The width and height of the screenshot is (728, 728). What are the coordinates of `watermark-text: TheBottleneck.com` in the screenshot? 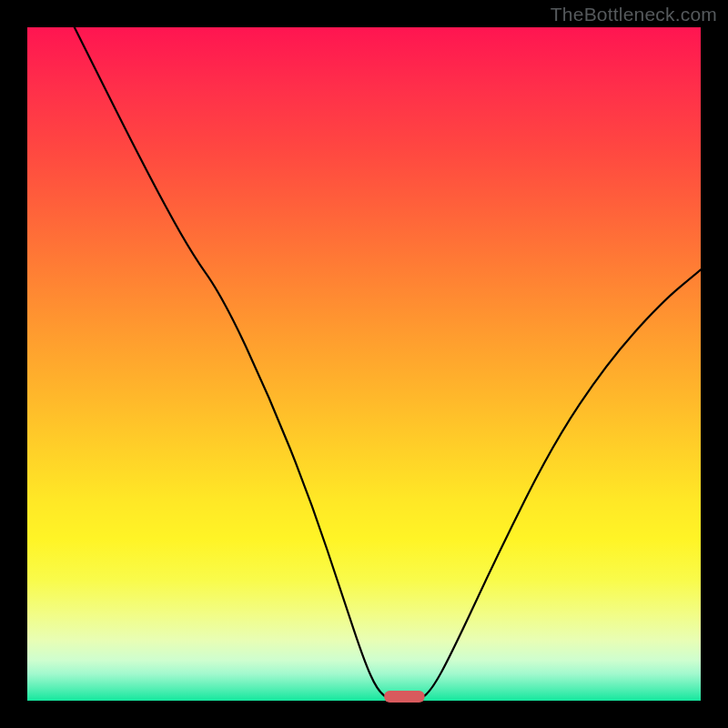 It's located at (633, 15).